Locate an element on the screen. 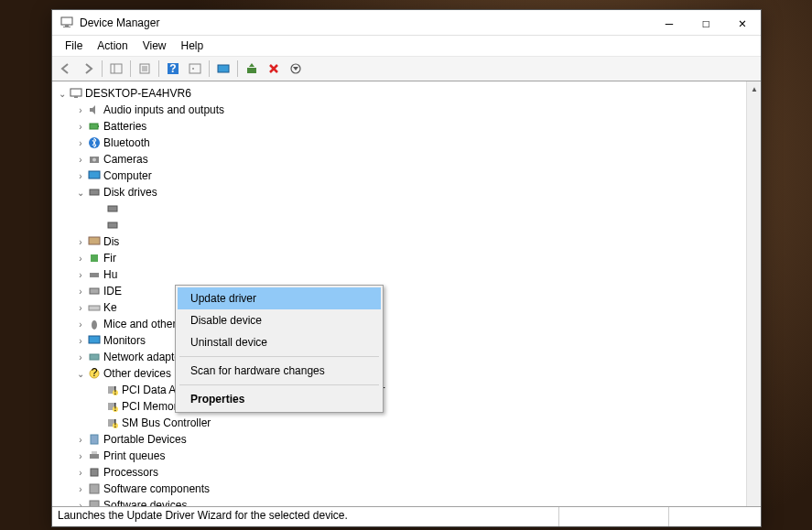 The height and width of the screenshot is (530, 812). tree-item-other-child: !PCI Data Acquisition and Signal Process… is located at coordinates (406, 390).